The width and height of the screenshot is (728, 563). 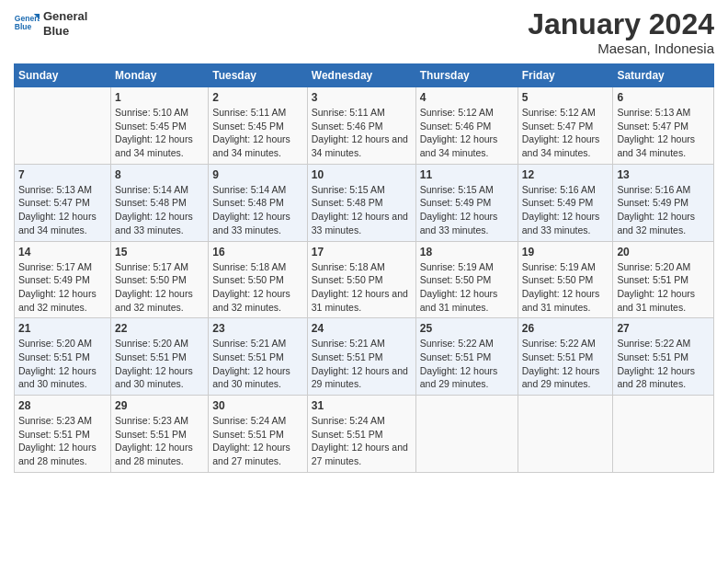 What do you see at coordinates (664, 126) in the screenshot?
I see `calendar-cell: 6Sunrise: 5:13 AMSunset: 5:47 PMDaylight…` at bounding box center [664, 126].